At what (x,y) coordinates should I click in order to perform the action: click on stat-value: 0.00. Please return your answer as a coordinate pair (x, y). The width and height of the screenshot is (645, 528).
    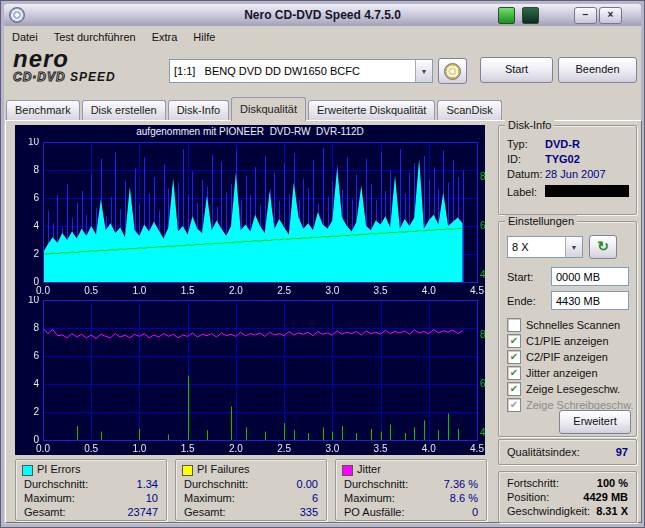
    Looking at the image, I should click on (308, 484).